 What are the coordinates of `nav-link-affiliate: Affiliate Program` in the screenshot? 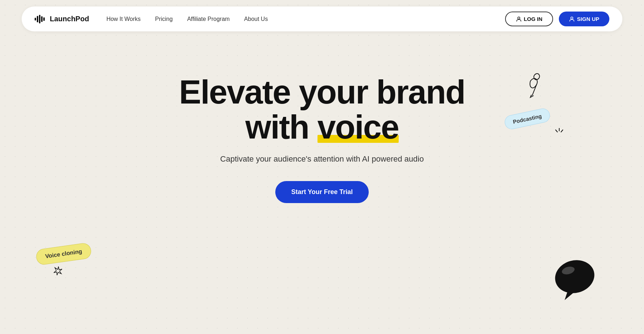 It's located at (209, 19).